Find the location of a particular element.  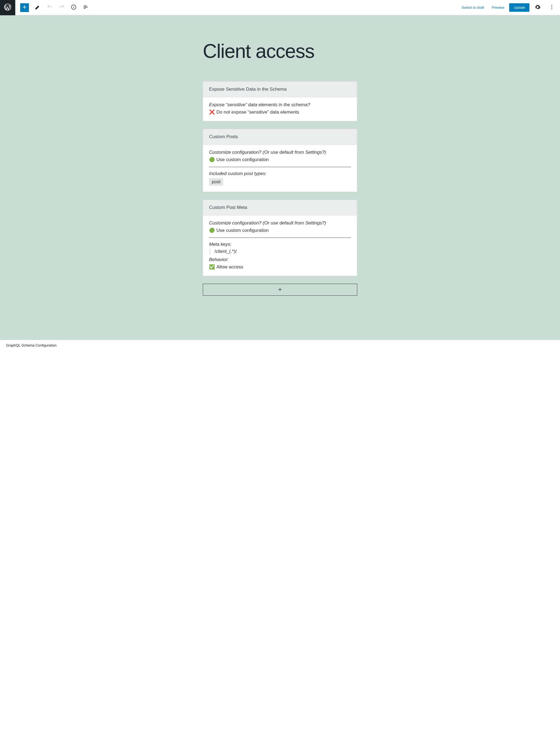

append-block-button is located at coordinates (280, 290).